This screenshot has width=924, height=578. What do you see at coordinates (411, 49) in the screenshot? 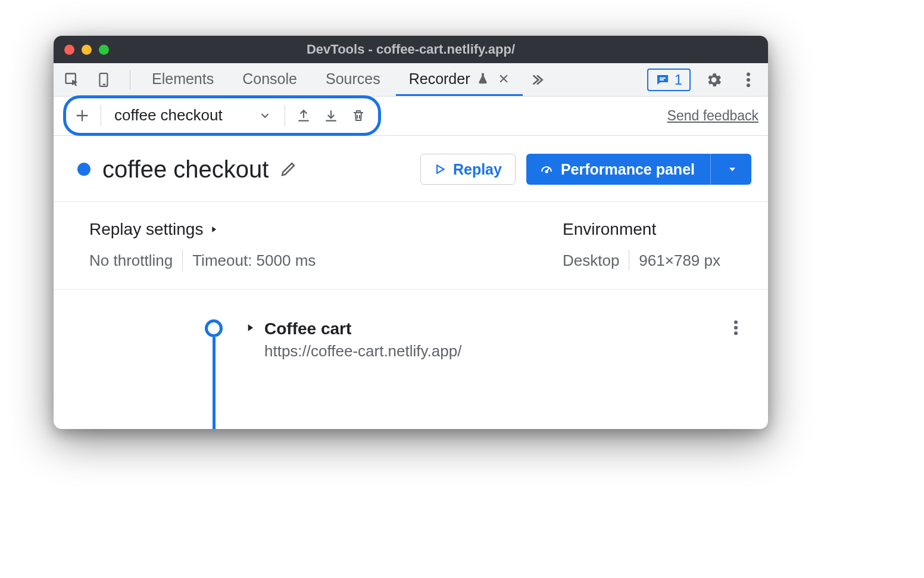
I see `window-titlebar: DevTools - coffee-cart.netlify.app/` at bounding box center [411, 49].